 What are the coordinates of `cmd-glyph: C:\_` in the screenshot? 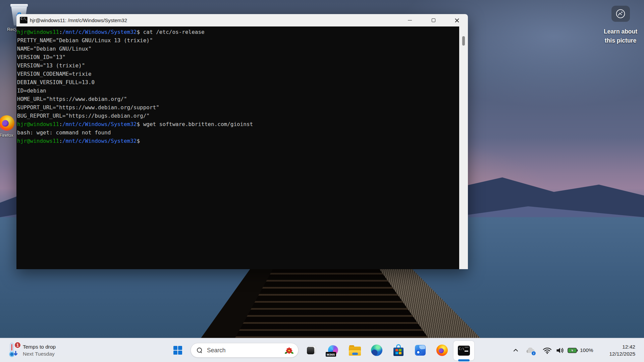 It's located at (24, 19).